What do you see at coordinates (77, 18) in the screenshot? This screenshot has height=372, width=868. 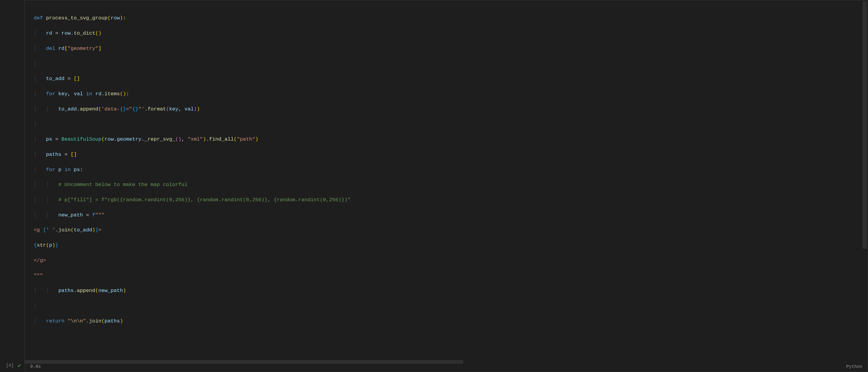 I see `fn-name: process_to_svg_group` at bounding box center [77, 18].